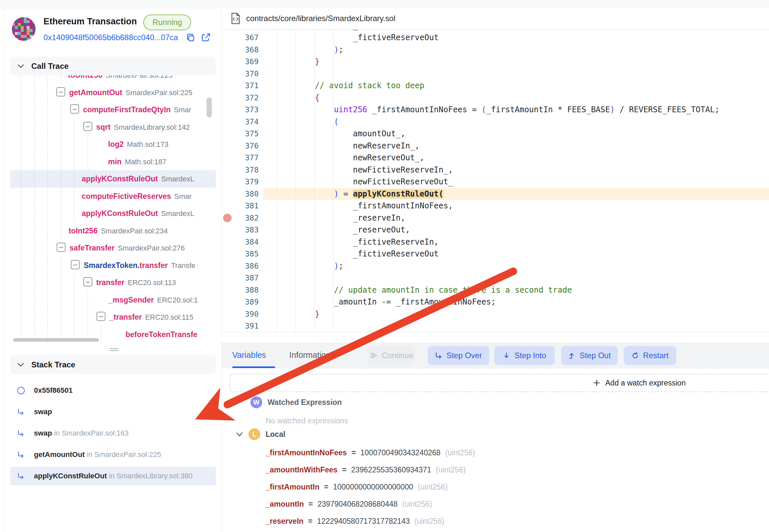 The image size is (769, 532). I want to click on code-line: 367 _fictiveReserveOut, so click(495, 38).